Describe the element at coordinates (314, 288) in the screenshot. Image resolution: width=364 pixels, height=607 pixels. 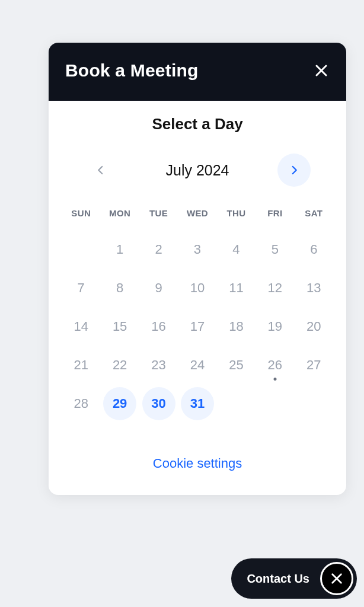
I see `calendar-day: 13` at that location.